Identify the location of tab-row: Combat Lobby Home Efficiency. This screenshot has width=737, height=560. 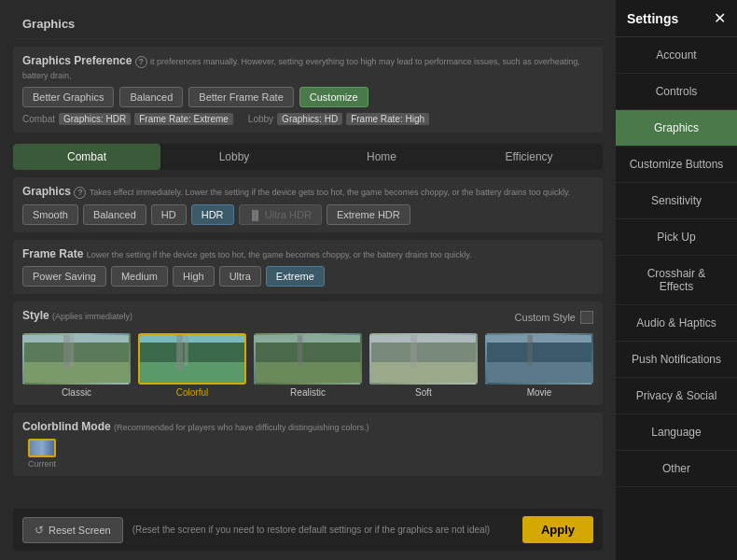
(308, 157).